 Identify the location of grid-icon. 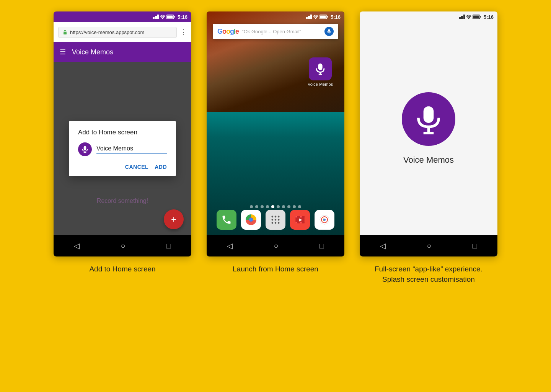
(276, 220).